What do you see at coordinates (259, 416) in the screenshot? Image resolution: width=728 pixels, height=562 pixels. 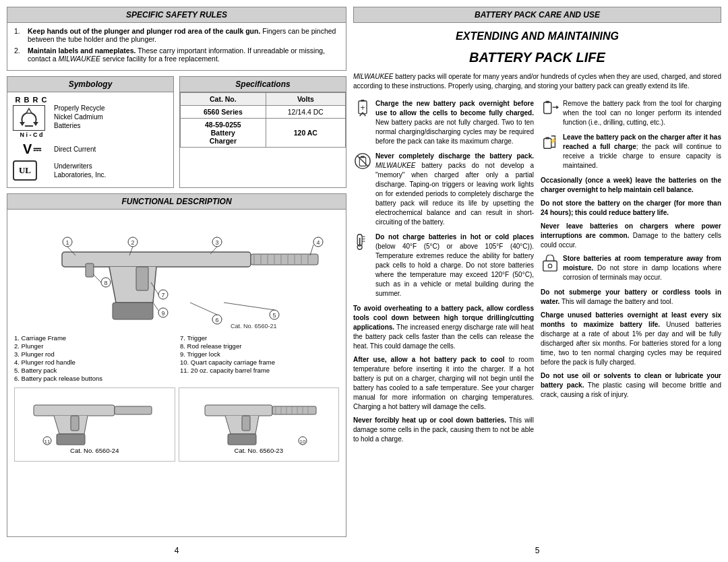 I see `gun-detail-svg-23: 10` at bounding box center [259, 416].